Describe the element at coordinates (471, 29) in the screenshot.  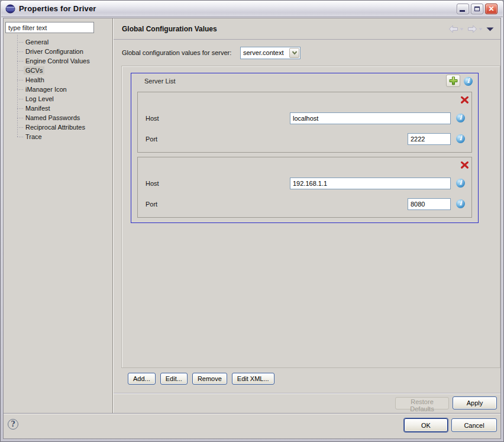
I see `history-nav` at that location.